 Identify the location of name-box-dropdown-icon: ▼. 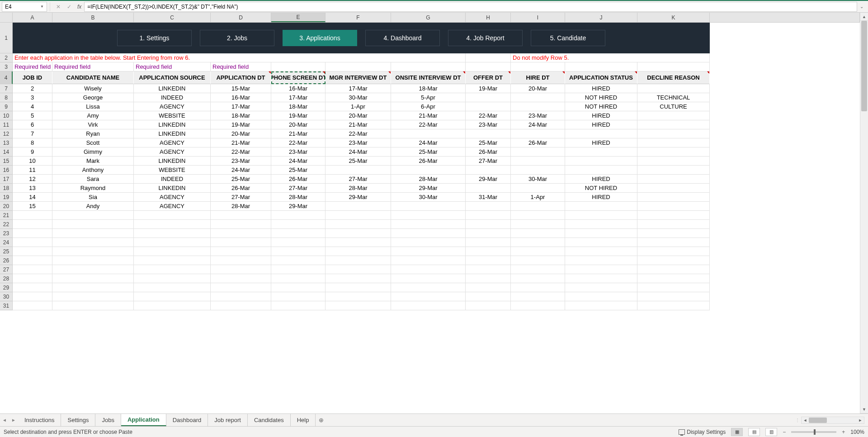
(42, 6).